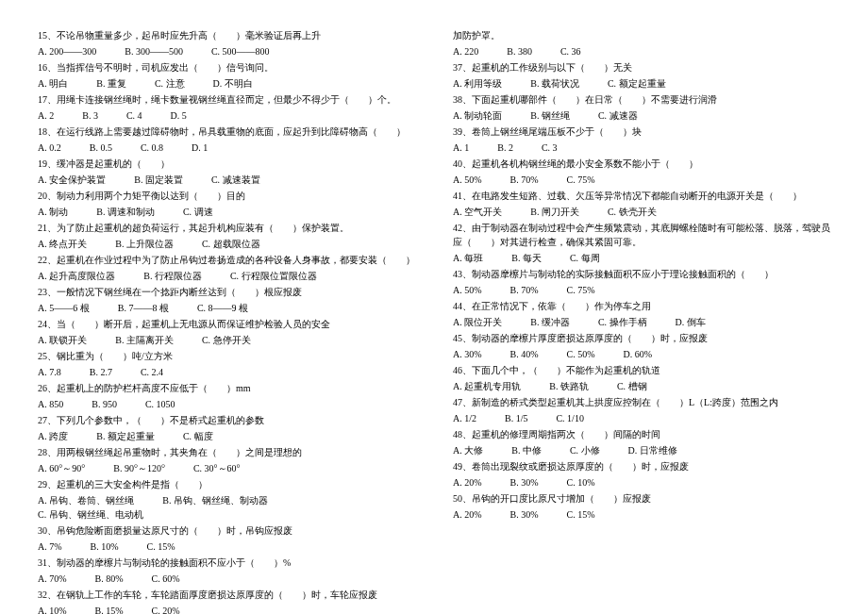 This screenshot has width=868, height=614. Describe the element at coordinates (477, 211) in the screenshot. I see `option: A. 空气开关` at that location.